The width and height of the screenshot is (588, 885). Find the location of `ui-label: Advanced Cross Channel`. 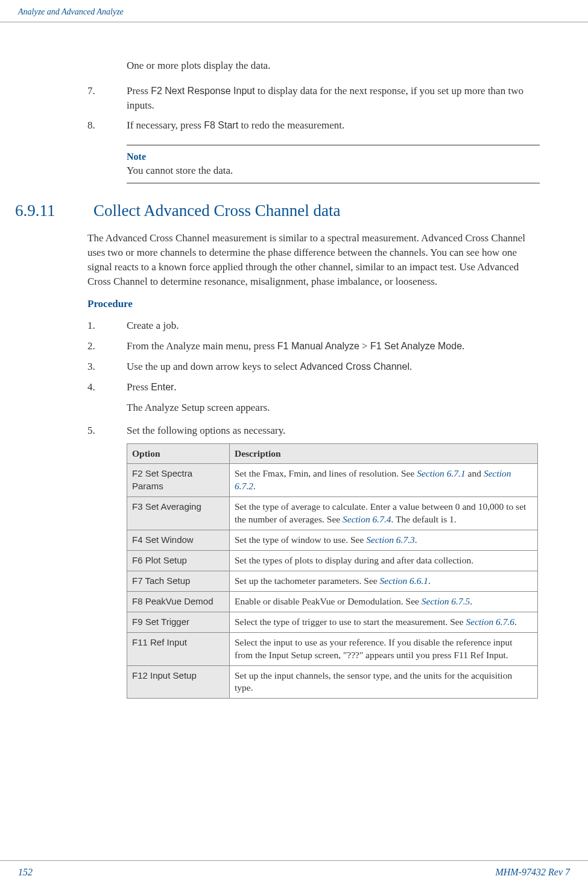

ui-label: Advanced Cross Channel is located at coordinates (355, 367).